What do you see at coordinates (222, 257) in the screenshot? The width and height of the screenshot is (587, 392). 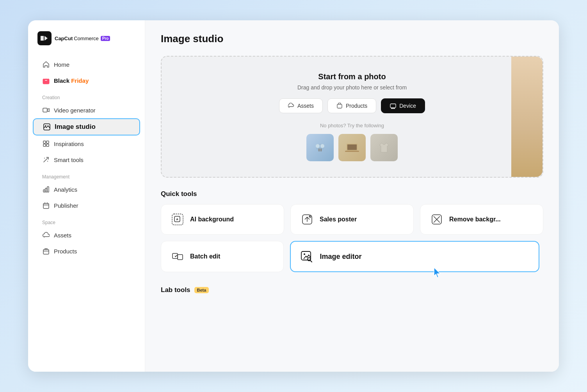 I see `tool-batch-edit: Batch edit` at bounding box center [222, 257].